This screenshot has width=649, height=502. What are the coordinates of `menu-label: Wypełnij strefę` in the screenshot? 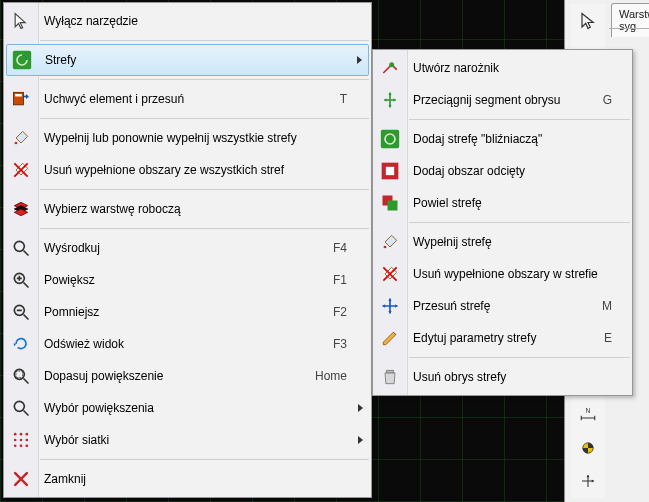 It's located at (512, 242).